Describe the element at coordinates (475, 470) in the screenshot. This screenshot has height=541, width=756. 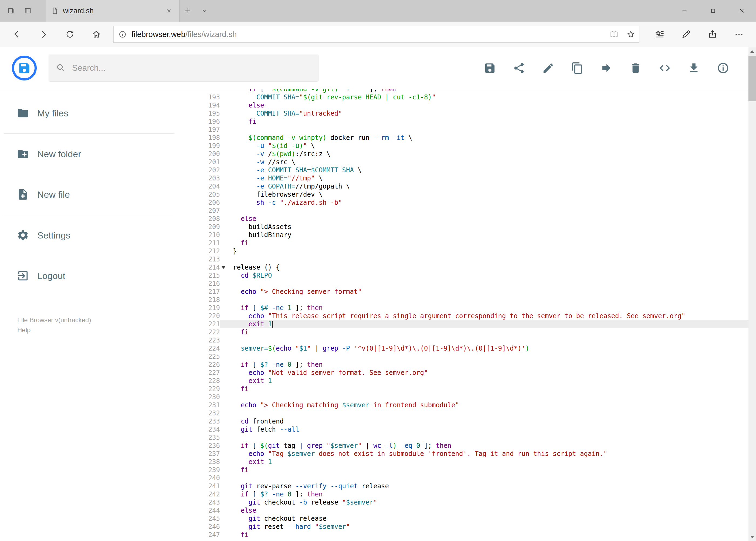
I see `code-line: 239 fi` at that location.